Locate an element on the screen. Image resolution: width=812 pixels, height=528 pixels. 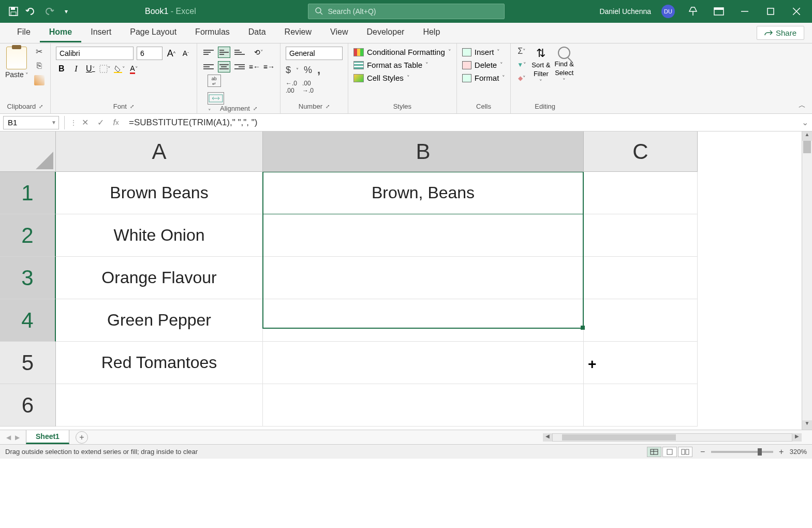
borders-icon is located at coordinates (105, 69).